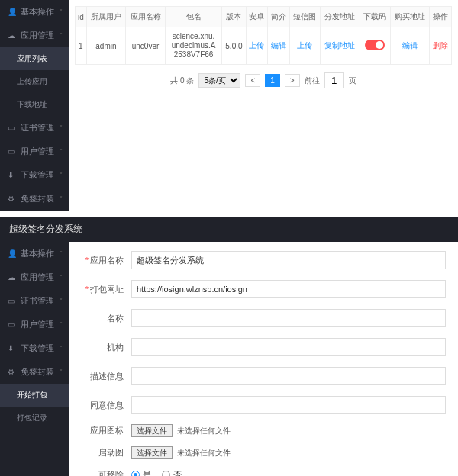 This screenshot has height=476, width=458. What do you see at coordinates (146, 46) in the screenshot?
I see `cell-name: unc0ver` at bounding box center [146, 46].